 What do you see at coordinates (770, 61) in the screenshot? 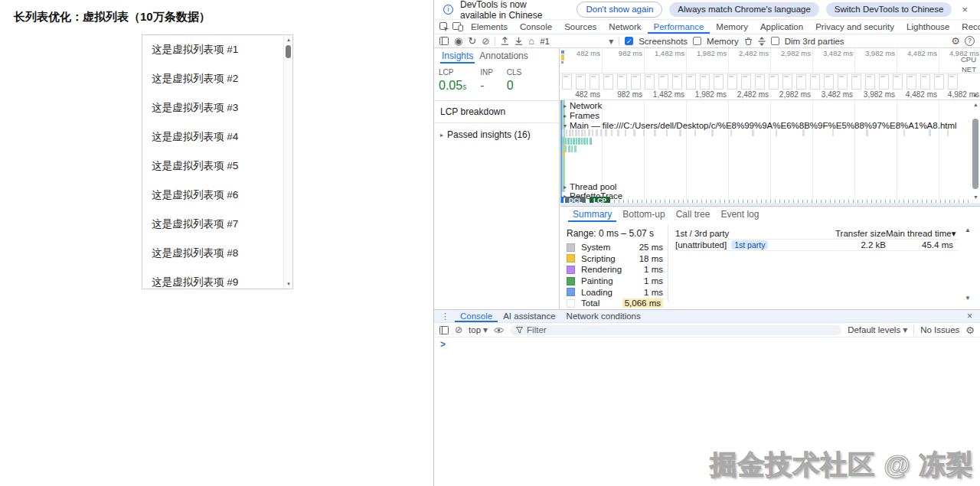
I see `timeline-overview: CPU NET 482 ms982 ms1,482 ms1,982 ms2,48…` at bounding box center [770, 61].